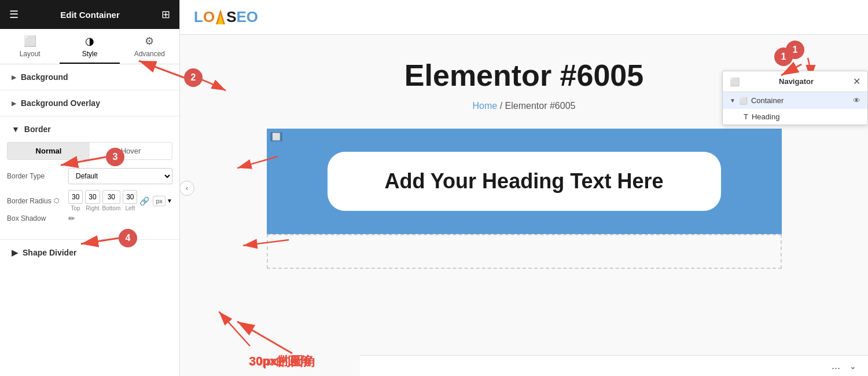  Describe the element at coordinates (120, 176) in the screenshot. I see `border-type-select: Default` at that location.